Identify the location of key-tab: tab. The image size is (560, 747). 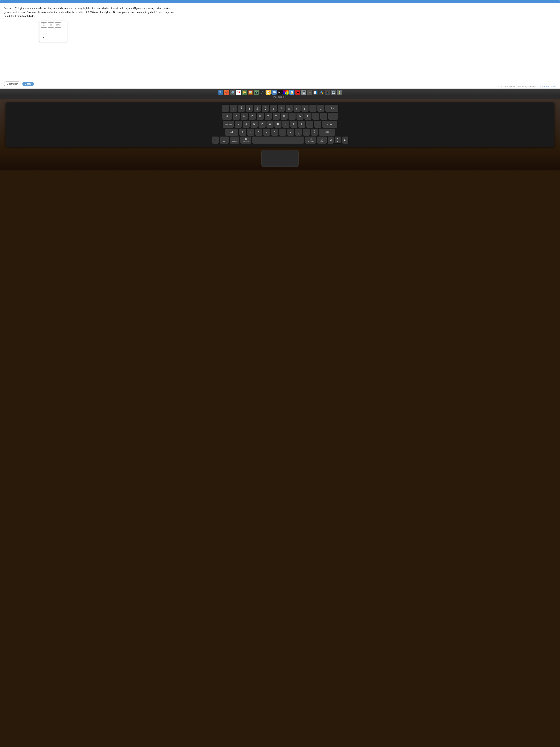
(227, 116).